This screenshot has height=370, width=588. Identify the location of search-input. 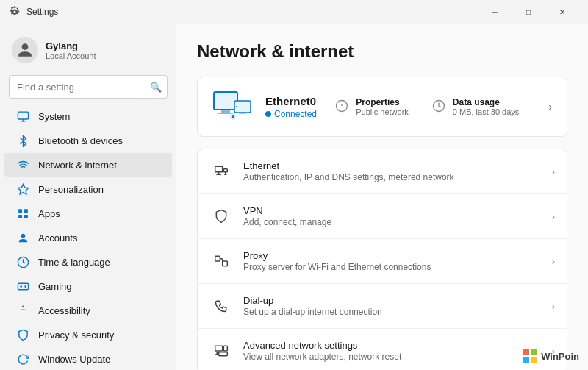
(88, 87).